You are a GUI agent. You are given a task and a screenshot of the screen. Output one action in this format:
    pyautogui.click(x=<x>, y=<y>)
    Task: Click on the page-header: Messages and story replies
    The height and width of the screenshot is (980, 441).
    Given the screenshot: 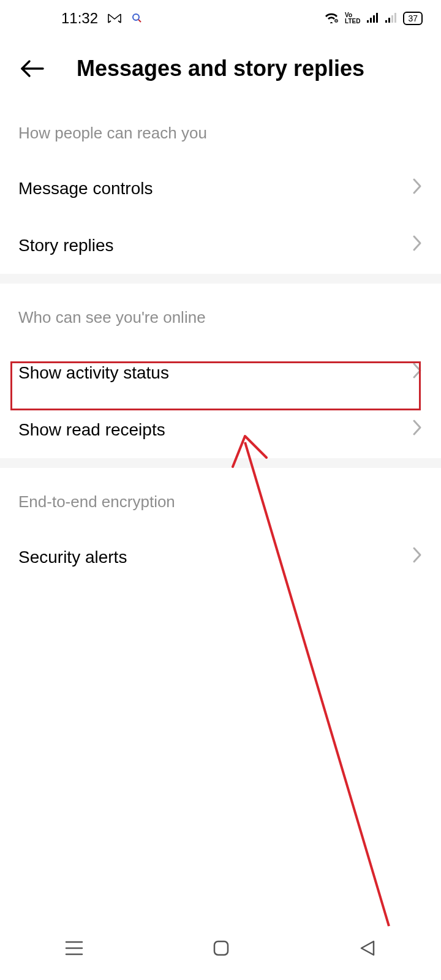 What is the action you would take?
    pyautogui.click(x=221, y=72)
    